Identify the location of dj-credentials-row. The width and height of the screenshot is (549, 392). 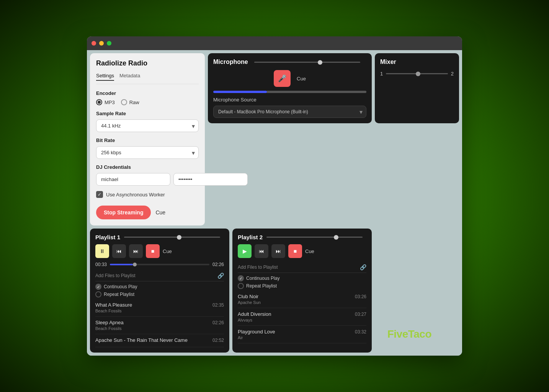
(147, 179).